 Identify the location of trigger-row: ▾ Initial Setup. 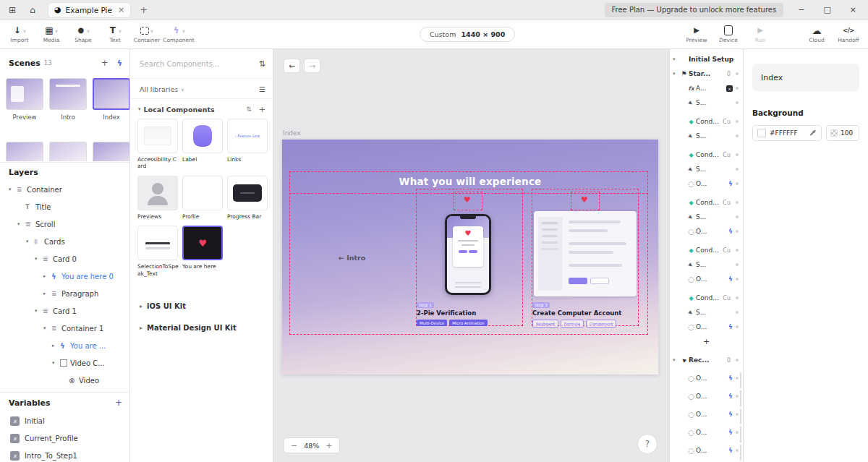
(706, 59).